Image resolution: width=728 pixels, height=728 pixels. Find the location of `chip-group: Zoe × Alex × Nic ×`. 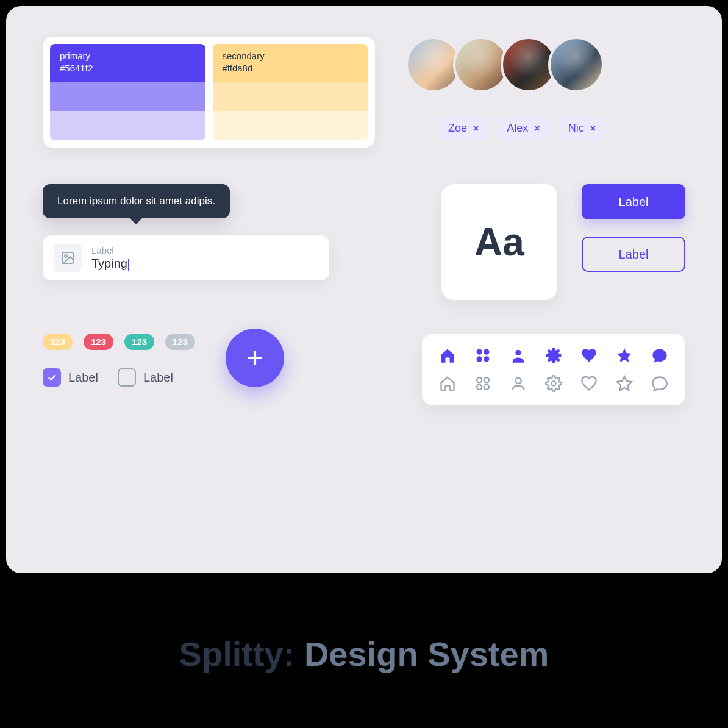

chip-group: Zoe × Alex × Nic × is located at coordinates (522, 128).